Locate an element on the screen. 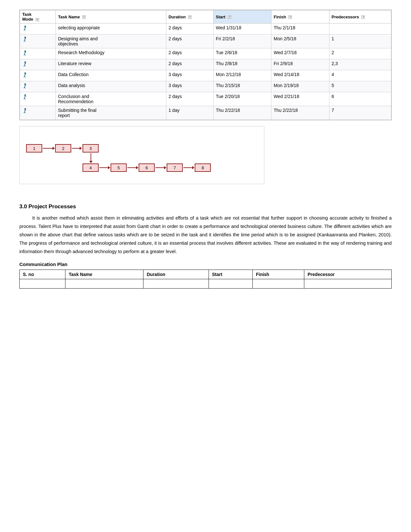 The width and height of the screenshot is (411, 532). col-header-mode: TaskMode is located at coordinates (38, 17).